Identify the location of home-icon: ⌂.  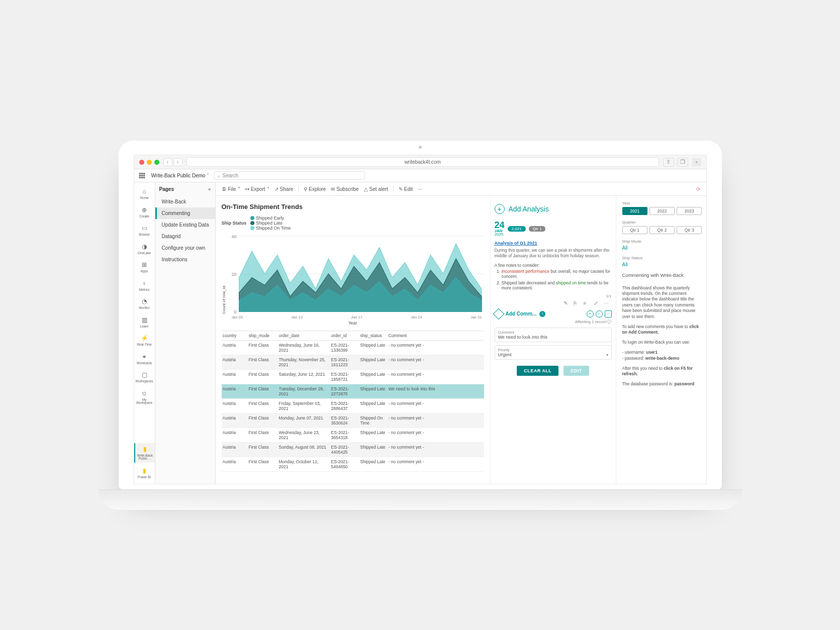
(144, 191).